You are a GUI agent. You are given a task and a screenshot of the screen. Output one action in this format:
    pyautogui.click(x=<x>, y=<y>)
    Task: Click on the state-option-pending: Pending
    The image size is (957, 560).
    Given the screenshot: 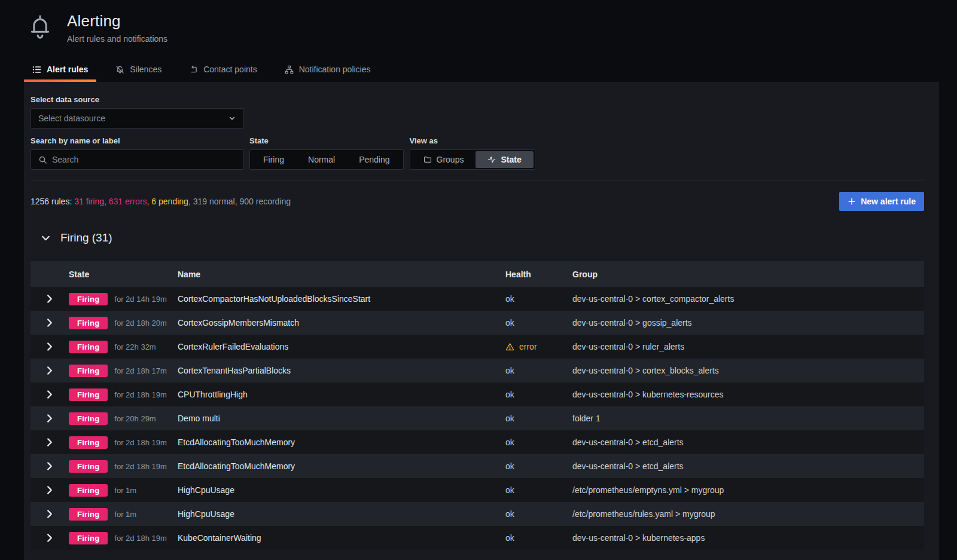 What is the action you would take?
    pyautogui.click(x=374, y=160)
    